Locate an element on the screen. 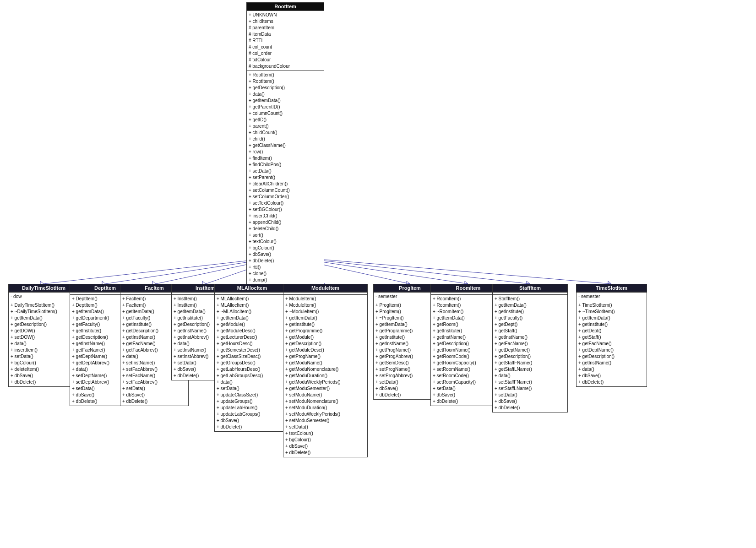  class-mlallocitem-methods: + MLAllocItem() + MLAllocItem() + ~MLAll… is located at coordinates (252, 363).